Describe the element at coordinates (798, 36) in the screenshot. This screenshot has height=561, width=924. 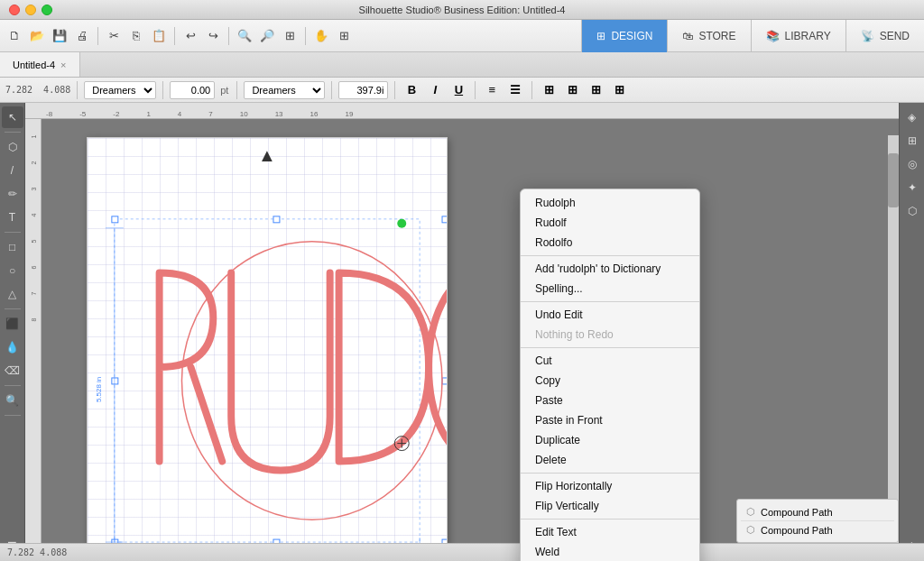
I see `library-nav-btn: 📚 LIBRARY` at that location.